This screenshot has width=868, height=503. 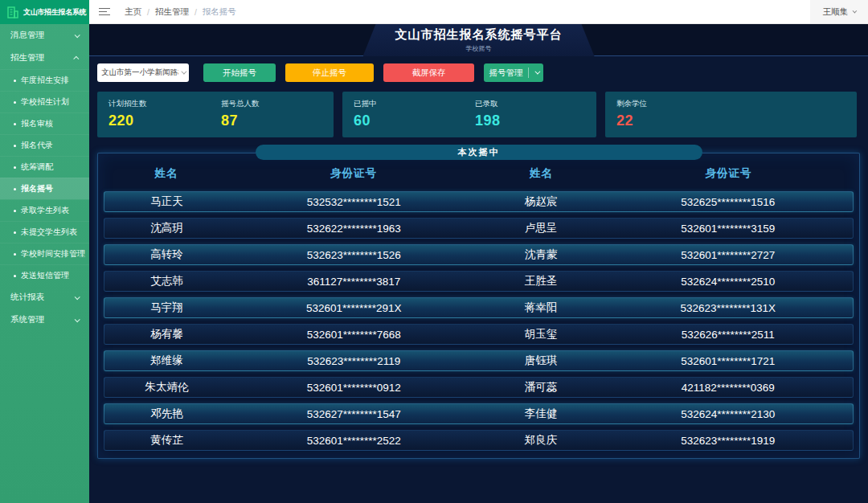 I want to click on name-cell: 胡玉玺, so click(x=542, y=334).